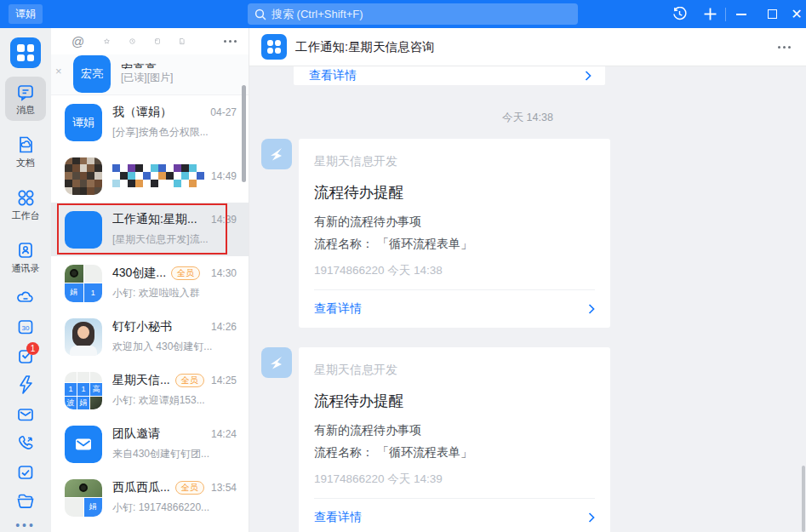 The image size is (806, 532). What do you see at coordinates (59, 72) in the screenshot?
I see `close-chat-icon: ×` at bounding box center [59, 72].